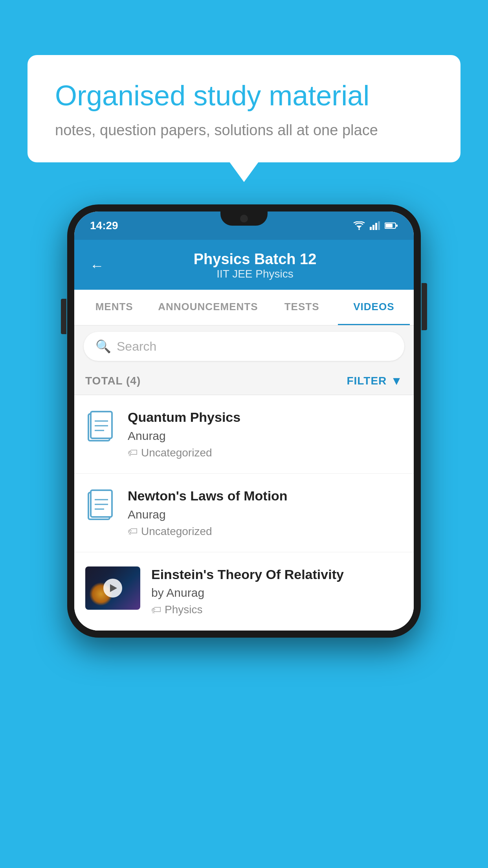 This screenshot has width=488, height=868. Describe the element at coordinates (114, 307) in the screenshot. I see `tab-ments: MENTS` at that location.